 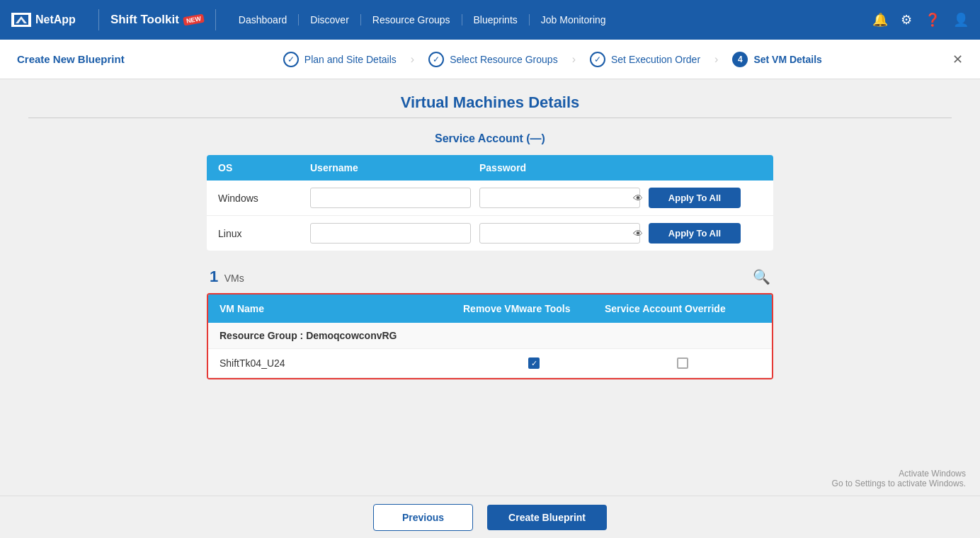 I want to click on step-plan-site: ✓ Plan and Site Details, so click(x=340, y=59).